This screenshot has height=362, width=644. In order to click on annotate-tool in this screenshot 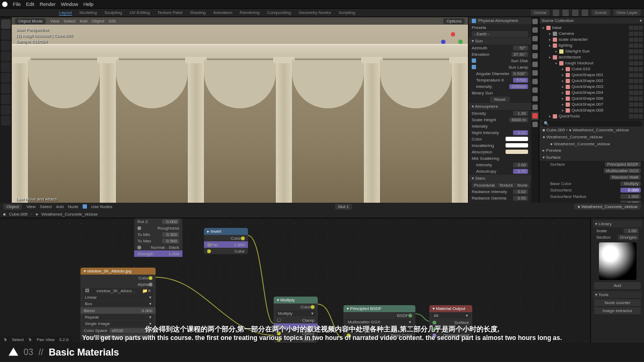, I will do `click(6, 88)`.